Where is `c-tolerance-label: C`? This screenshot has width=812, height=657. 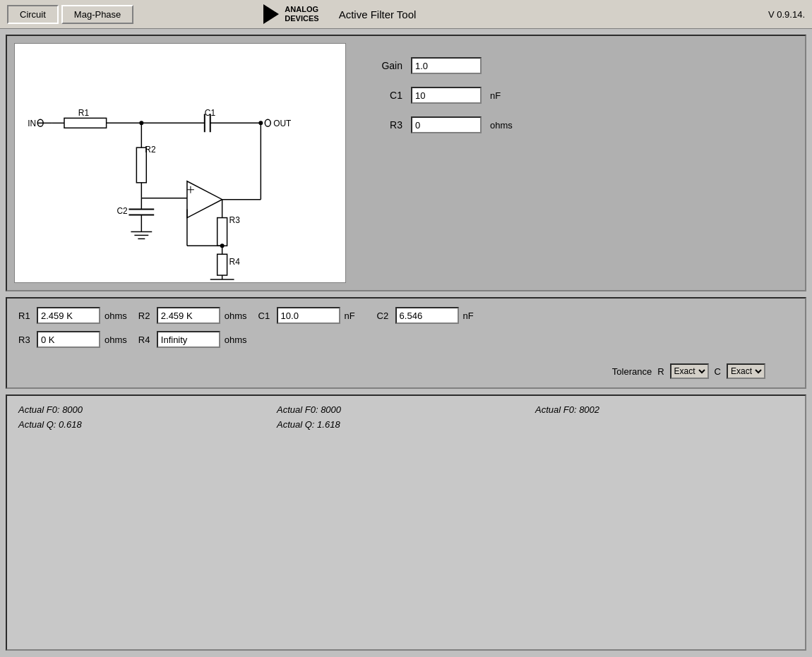
c-tolerance-label: C is located at coordinates (717, 371).